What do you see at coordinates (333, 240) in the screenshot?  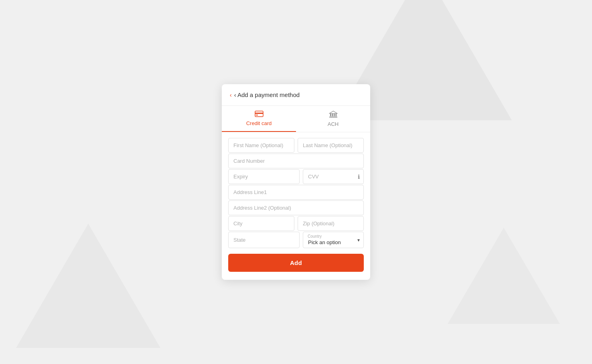 I see `country-wrap: Country Pick an option United States Can…` at bounding box center [333, 240].